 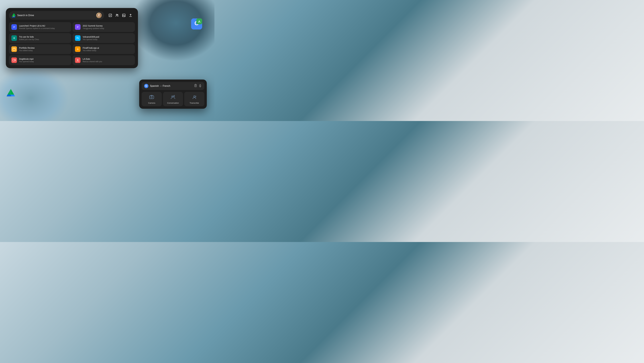 What do you see at coordinates (72, 38) in the screenshot?
I see `drive-widget: Search in Drive 🐶` at bounding box center [72, 38].